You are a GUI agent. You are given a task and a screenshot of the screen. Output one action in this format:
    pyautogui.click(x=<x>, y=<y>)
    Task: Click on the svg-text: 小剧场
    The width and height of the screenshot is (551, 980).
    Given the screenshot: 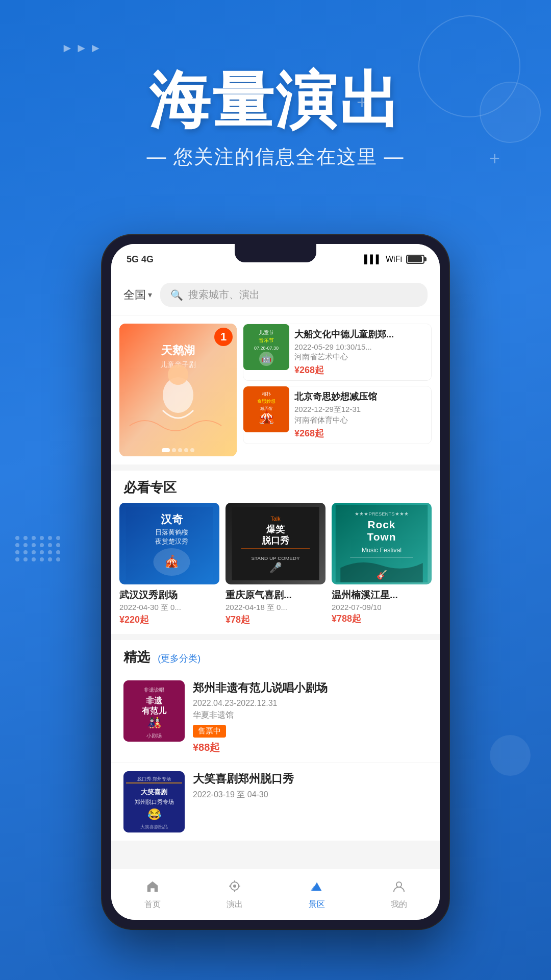 What is the action you would take?
    pyautogui.click(x=154, y=736)
    